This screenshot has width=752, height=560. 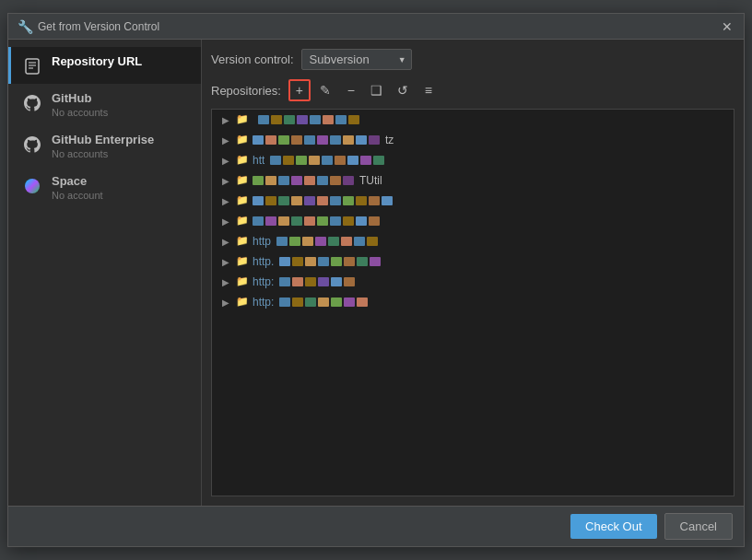 I want to click on github-icon, so click(x=32, y=103).